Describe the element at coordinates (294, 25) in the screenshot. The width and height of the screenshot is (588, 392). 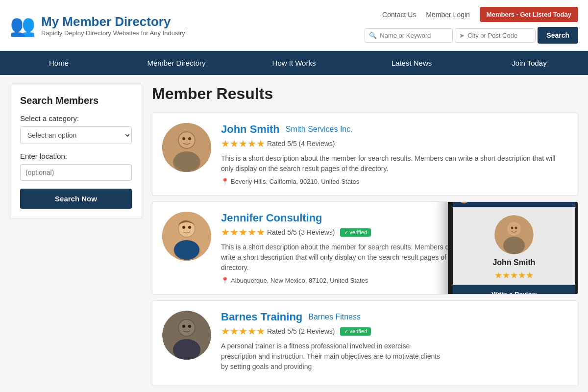
I see `header: 👥 My Member Directory Rapidly Deploy Dir…` at that location.